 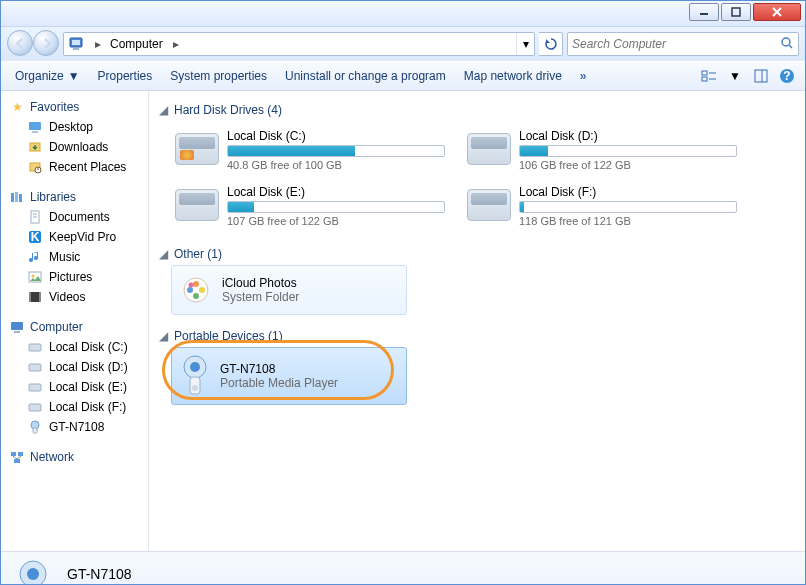 What do you see at coordinates (35, 257) in the screenshot?
I see `music-icon` at bounding box center [35, 257].